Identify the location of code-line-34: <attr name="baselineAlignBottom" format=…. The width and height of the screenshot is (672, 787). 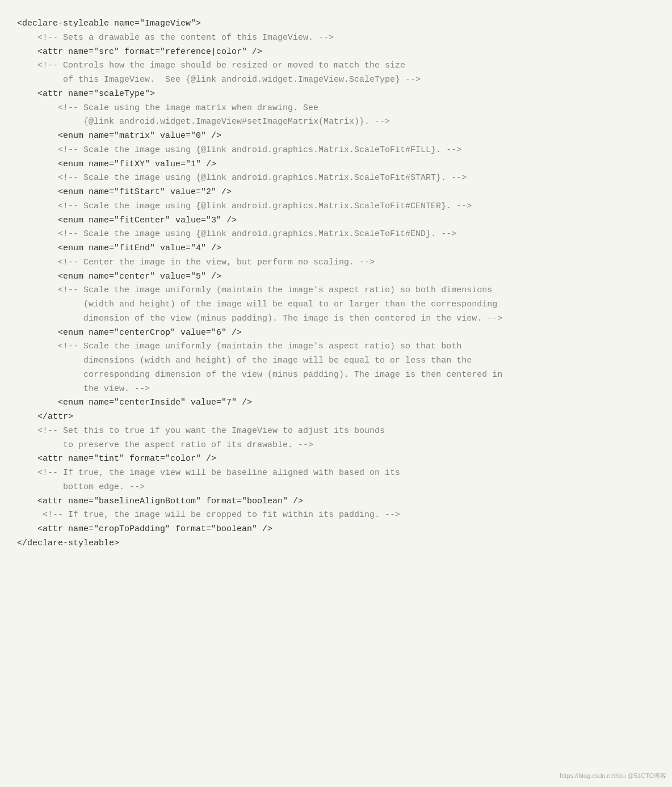
(336, 502).